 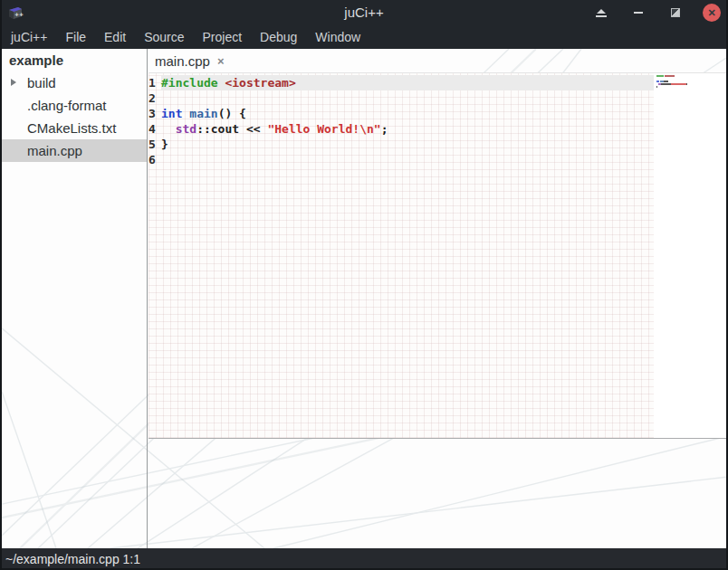 What do you see at coordinates (712, 13) in the screenshot?
I see `close-icon: ✕` at bounding box center [712, 13].